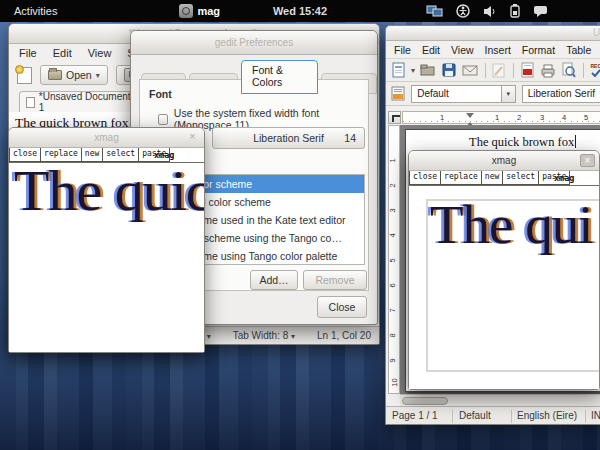 Image resolution: width=600 pixels, height=450 pixels. Describe the element at coordinates (106, 138) in the screenshot. I see `xmag-left-title: xmag` at that location.